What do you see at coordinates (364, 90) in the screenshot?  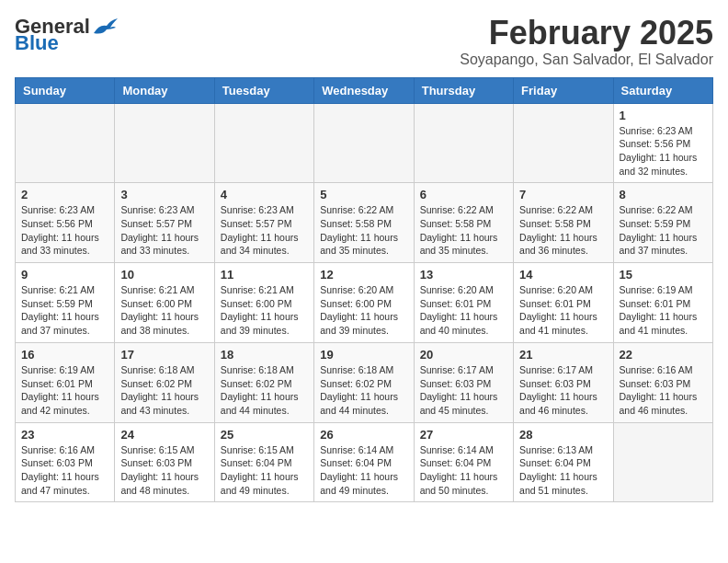 I see `weekday-header-wednesday: Wednesday` at bounding box center [364, 90].